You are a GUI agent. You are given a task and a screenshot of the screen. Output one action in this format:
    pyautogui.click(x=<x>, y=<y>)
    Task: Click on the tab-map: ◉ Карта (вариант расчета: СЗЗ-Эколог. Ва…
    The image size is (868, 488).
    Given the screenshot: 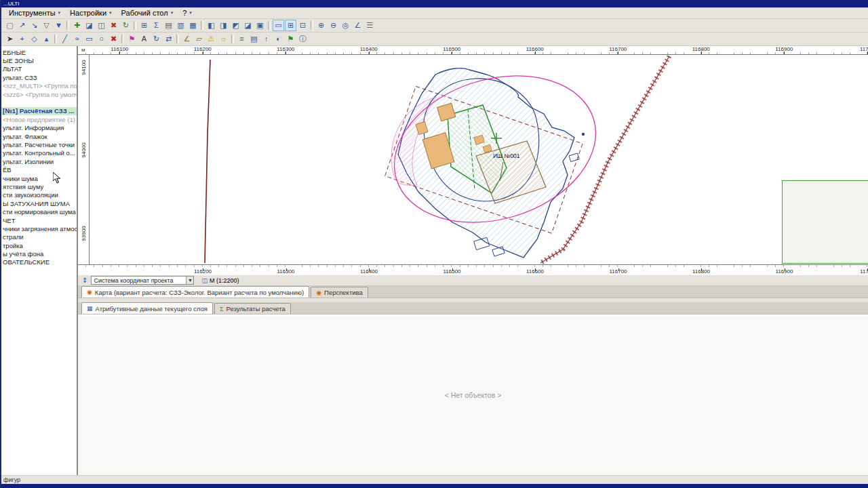 What is the action you would take?
    pyautogui.click(x=195, y=291)
    